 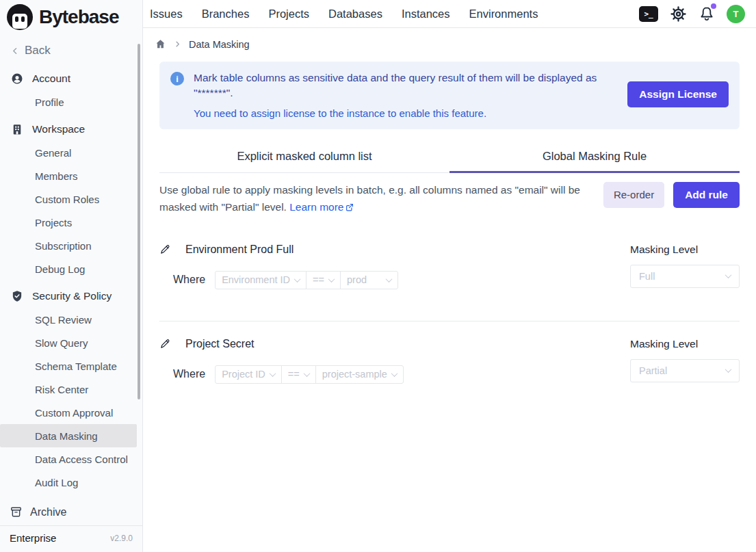 What do you see at coordinates (71, 282) in the screenshot?
I see `sidebar-nav: Account Profile Workspace General Member…` at bounding box center [71, 282].